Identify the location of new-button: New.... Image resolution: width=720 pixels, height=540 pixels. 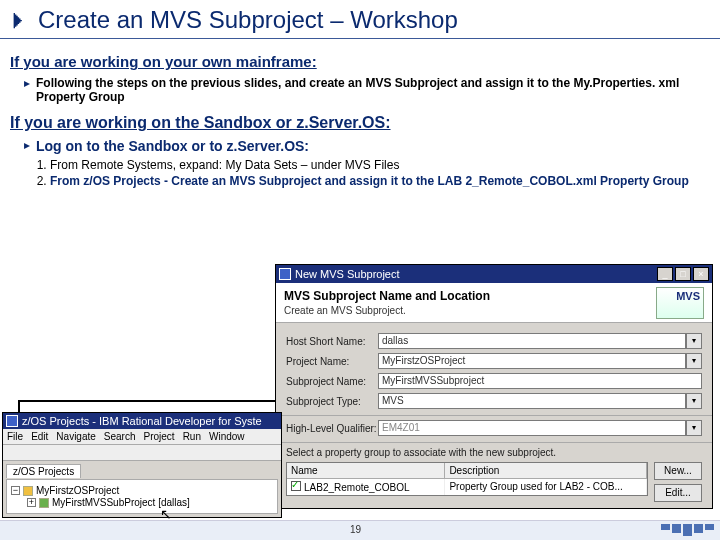
(678, 471).